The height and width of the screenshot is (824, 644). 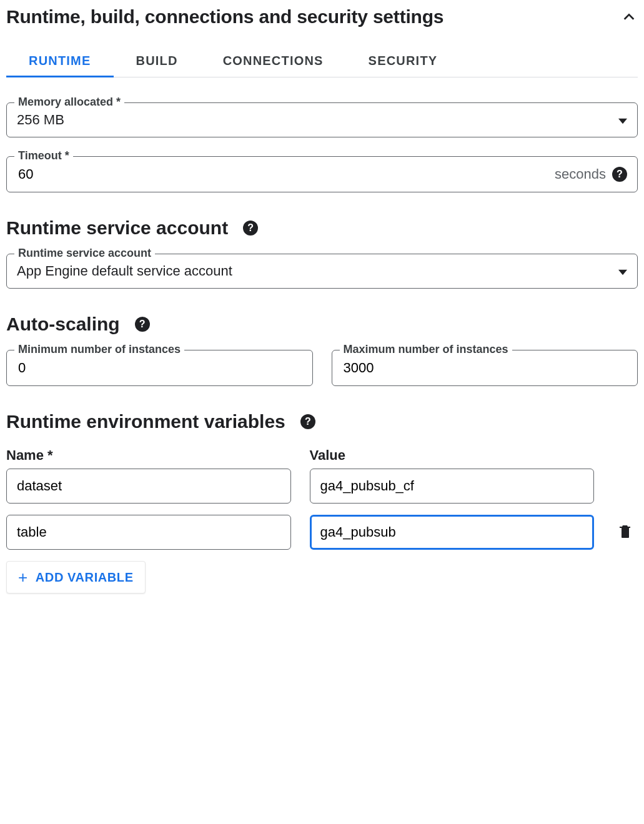 What do you see at coordinates (157, 62) in the screenshot?
I see `tab-build: BUILD` at bounding box center [157, 62].